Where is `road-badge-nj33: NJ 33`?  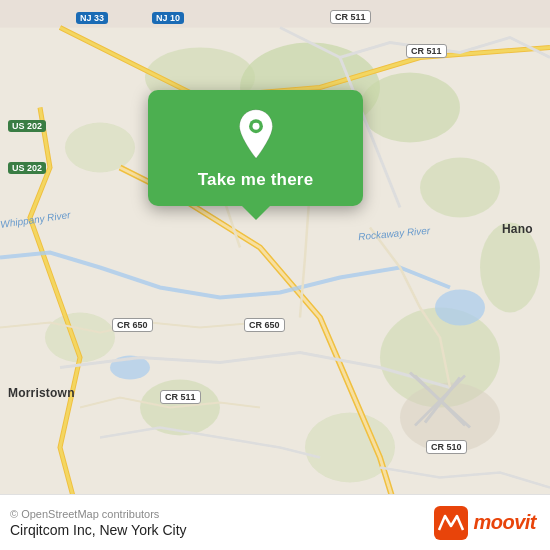
road-badge-nj33: NJ 33 is located at coordinates (92, 18).